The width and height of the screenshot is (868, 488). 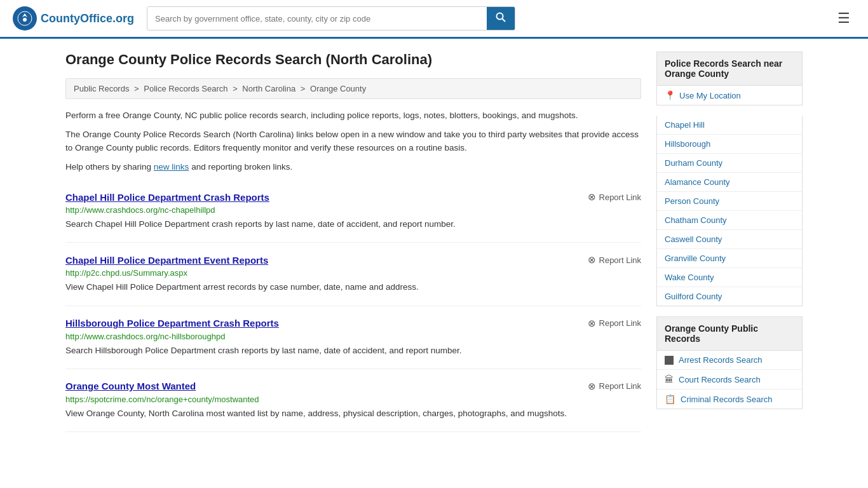 What do you see at coordinates (501, 18) in the screenshot?
I see `search-button` at bounding box center [501, 18].